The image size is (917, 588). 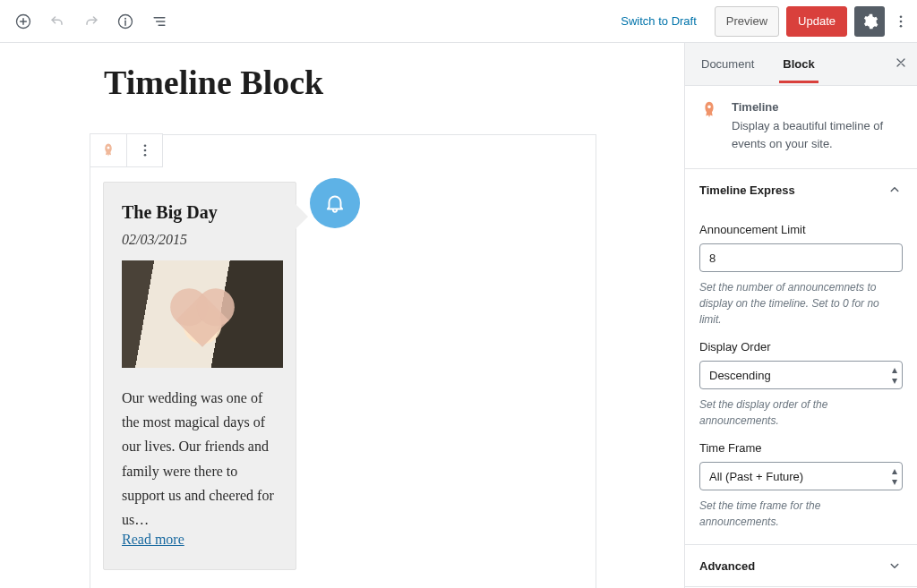 What do you see at coordinates (801, 413) in the screenshot?
I see `field-help: Set the display order of the announcemen…` at bounding box center [801, 413].